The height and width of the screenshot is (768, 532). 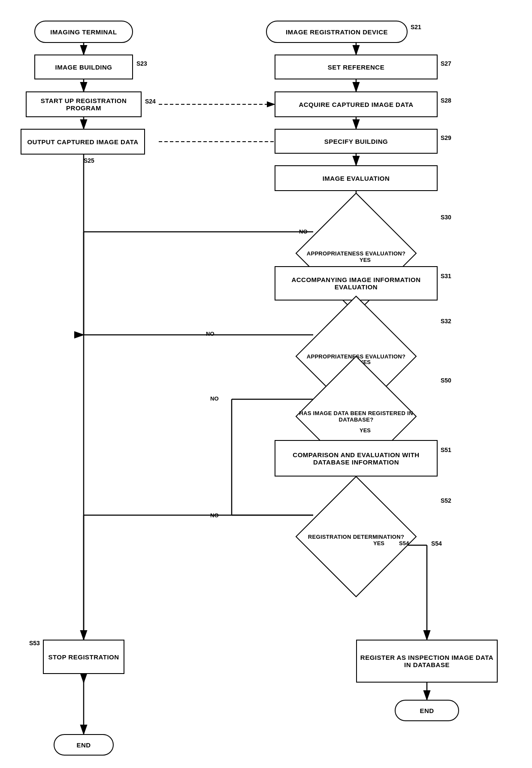 I want to click on image-building-node: IMAGE BUILDING, so click(x=84, y=67).